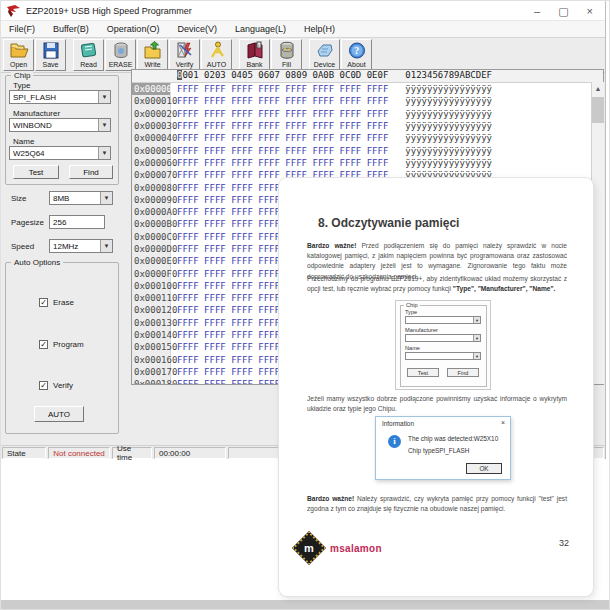 This screenshot has height=610, width=610. Describe the element at coordinates (36, 114) in the screenshot. I see `manufacturer-label: Manufacturer` at that location.